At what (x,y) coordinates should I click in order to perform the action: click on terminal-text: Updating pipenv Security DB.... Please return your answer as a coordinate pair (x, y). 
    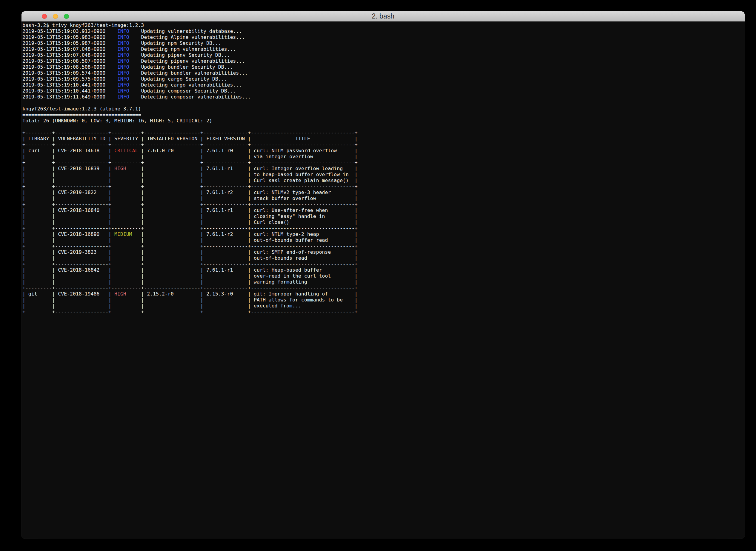
    Looking at the image, I should click on (180, 55).